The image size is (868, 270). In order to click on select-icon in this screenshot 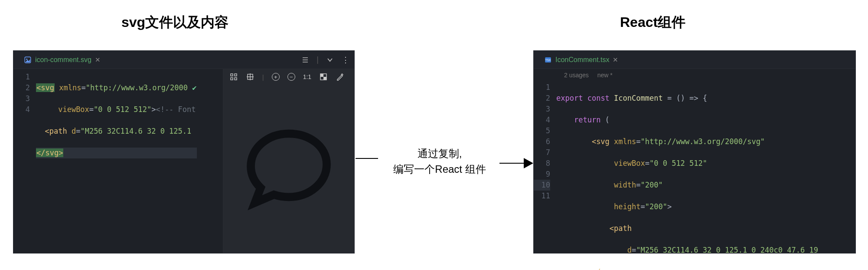, I will do `click(234, 77)`.